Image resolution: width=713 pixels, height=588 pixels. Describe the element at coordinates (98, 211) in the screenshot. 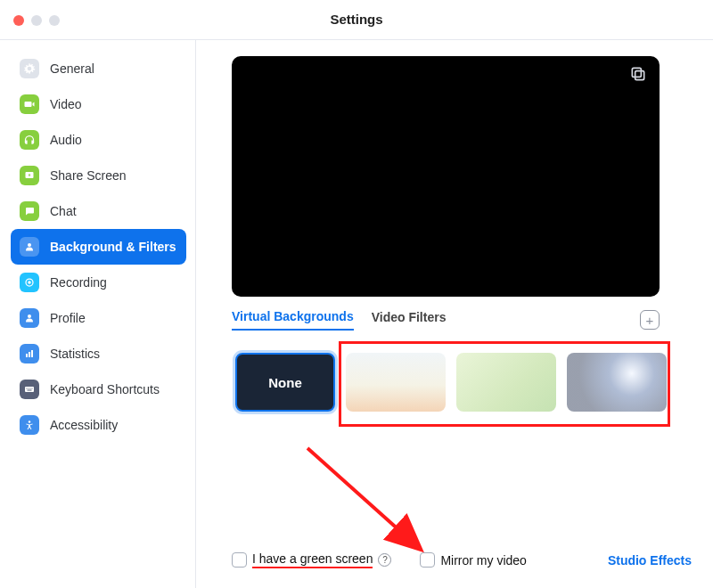

I see `sidebar-item-chat: Chat` at that location.